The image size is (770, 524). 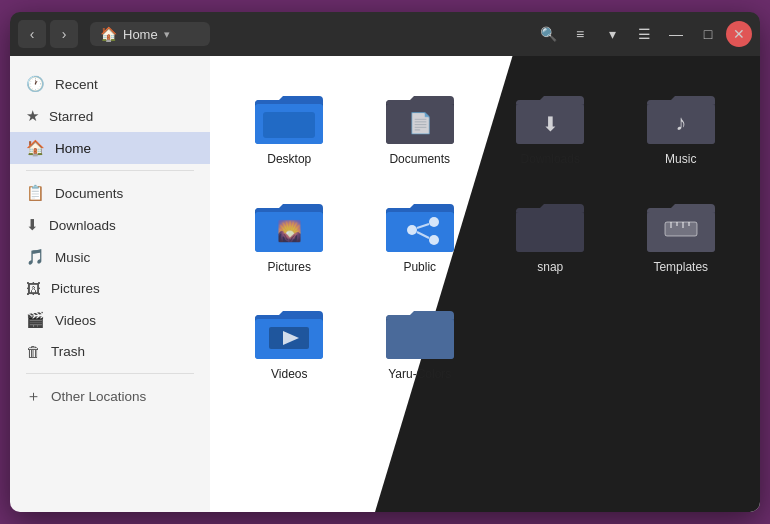 I want to click on folder-icon-downloads: ⬇, so click(x=550, y=116).